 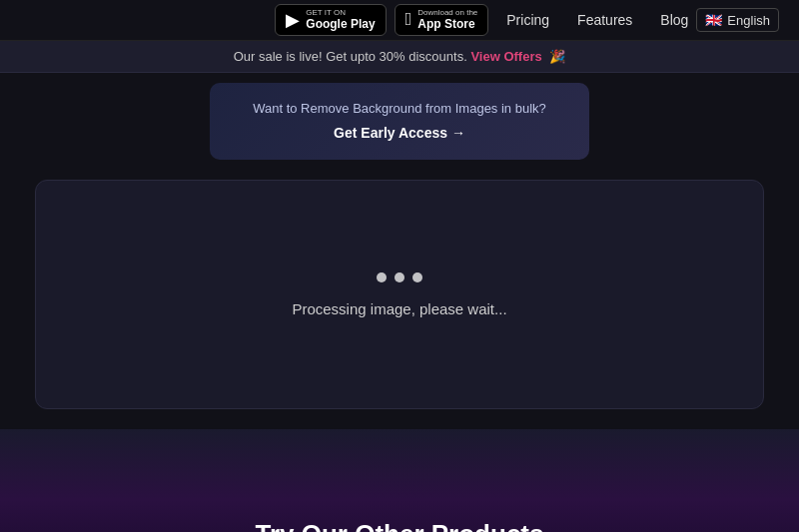 I want to click on app-store-label: App Store, so click(x=447, y=24).